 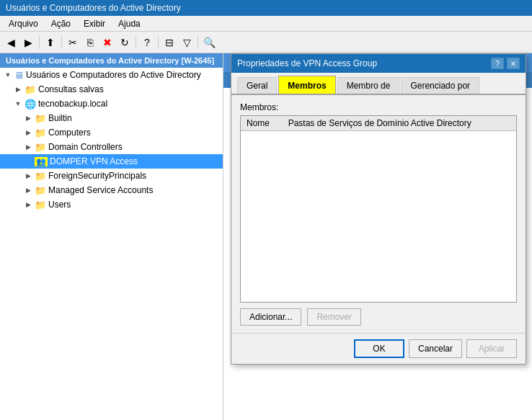 What do you see at coordinates (11, 43) in the screenshot?
I see `back-button: ◀` at bounding box center [11, 43].